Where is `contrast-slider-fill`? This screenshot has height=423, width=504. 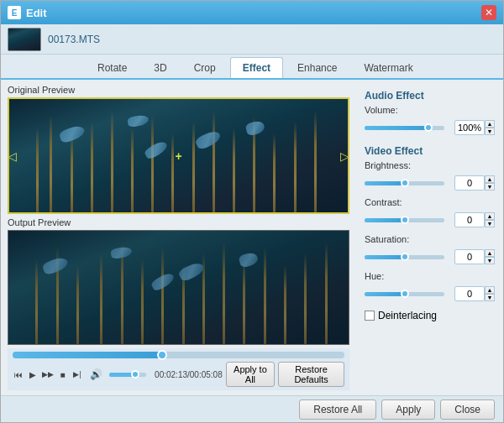
contrast-slider-fill is located at coordinates (385, 220).